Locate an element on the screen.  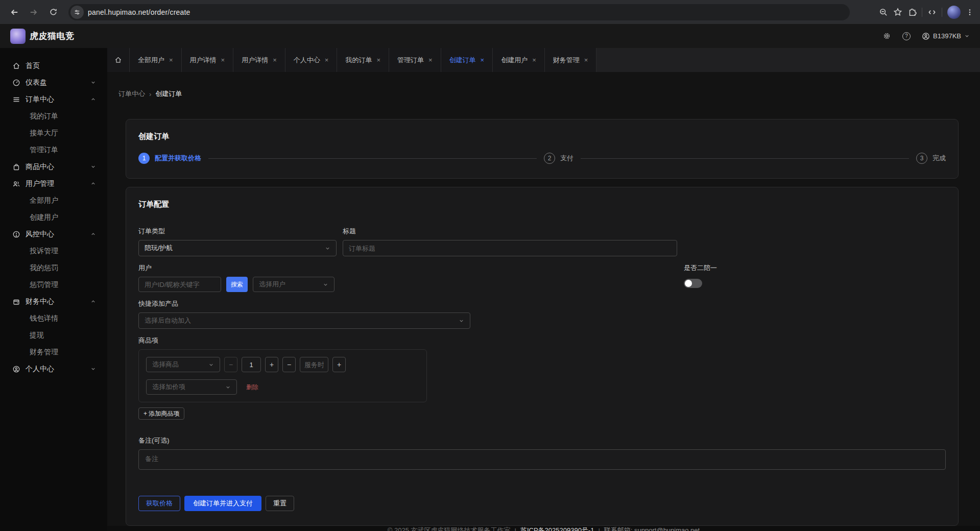
tab-bar: 全部用户× 用户详情× 用户详情× 个人中心× 我的订单× 管理订单× 创建订单… is located at coordinates (543, 60).